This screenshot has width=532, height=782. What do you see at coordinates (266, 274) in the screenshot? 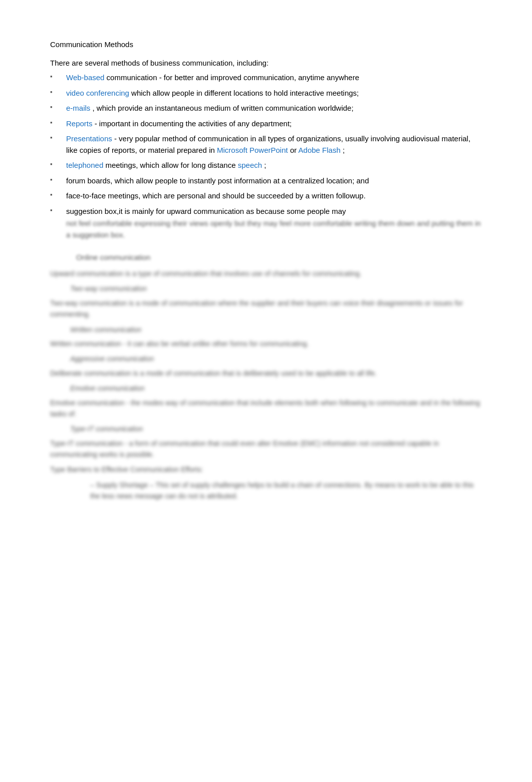
I see `blurred-para-1: Upward communication is a type of commun…` at bounding box center [266, 274].